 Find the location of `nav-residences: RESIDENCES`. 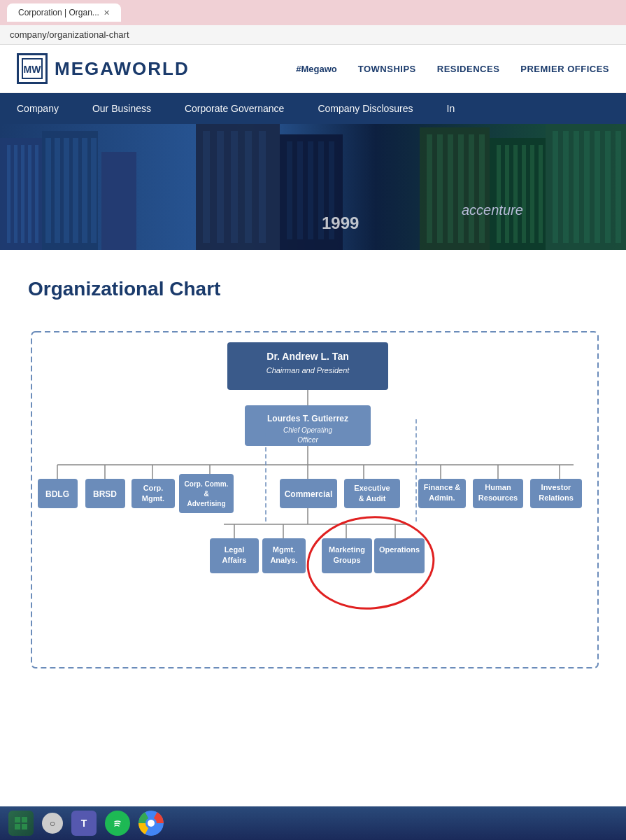

nav-residences: RESIDENCES is located at coordinates (469, 69).